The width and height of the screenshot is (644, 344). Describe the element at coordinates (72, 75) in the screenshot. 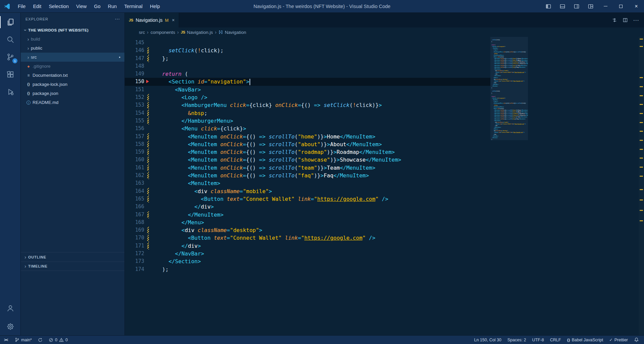

I see `tree-item-Documentation.txt: ≡Documentation.txt` at that location.